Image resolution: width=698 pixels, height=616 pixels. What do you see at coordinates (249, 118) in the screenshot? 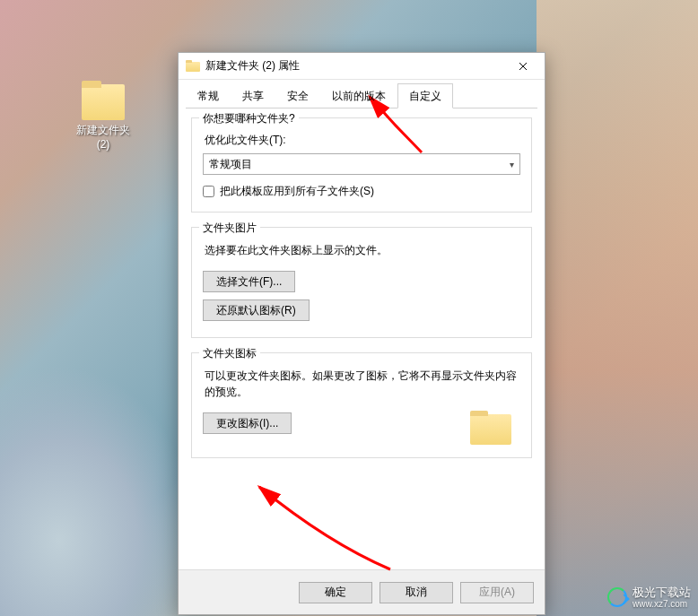
I see `group-legend: 你想要哪种文件夹?` at bounding box center [249, 118].